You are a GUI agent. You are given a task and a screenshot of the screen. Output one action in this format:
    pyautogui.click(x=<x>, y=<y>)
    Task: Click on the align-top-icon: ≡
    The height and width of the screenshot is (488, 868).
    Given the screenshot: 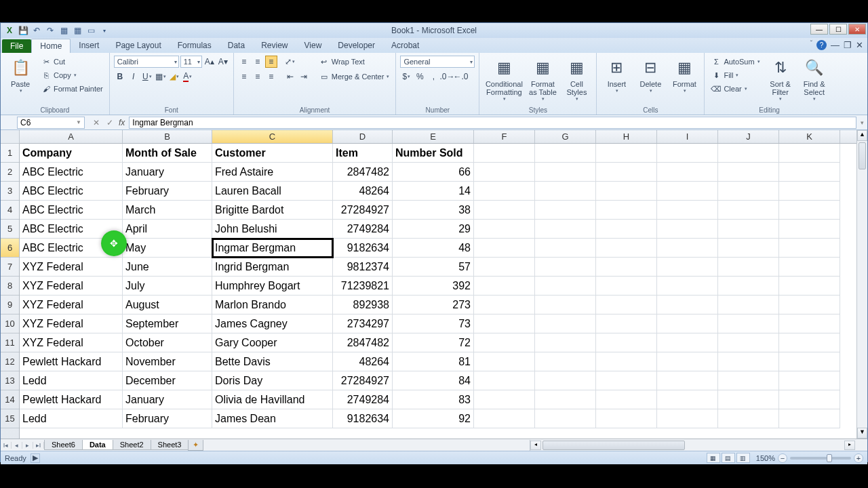 What is the action you would take?
    pyautogui.click(x=244, y=62)
    